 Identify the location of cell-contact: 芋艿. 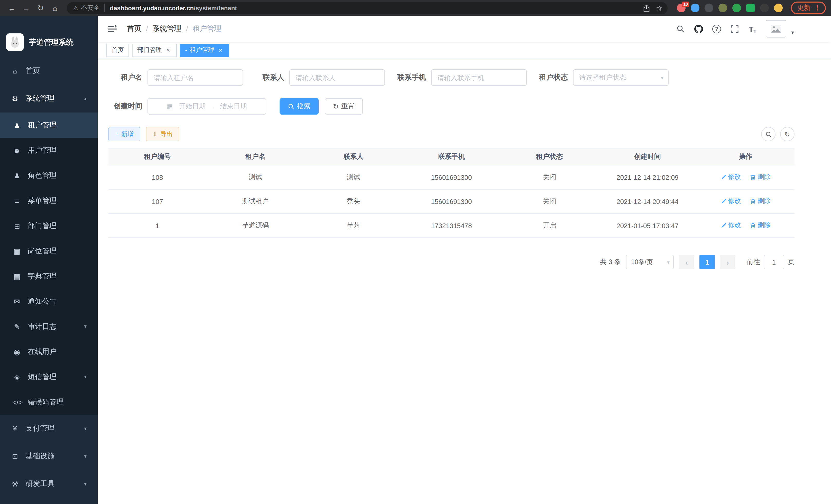
(353, 226).